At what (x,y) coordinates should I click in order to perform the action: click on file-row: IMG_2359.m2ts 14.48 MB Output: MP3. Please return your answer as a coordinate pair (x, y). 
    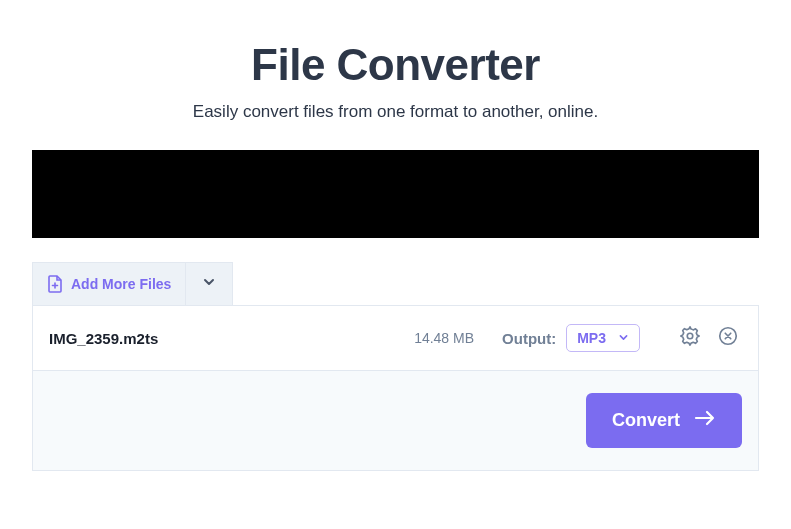
    Looking at the image, I should click on (396, 338).